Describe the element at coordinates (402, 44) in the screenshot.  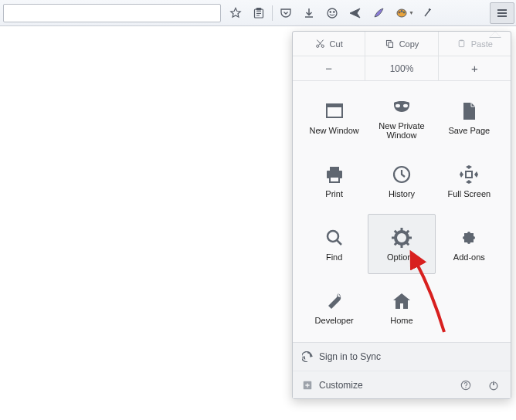
I see `edit-row: Cut Copy Paste` at that location.